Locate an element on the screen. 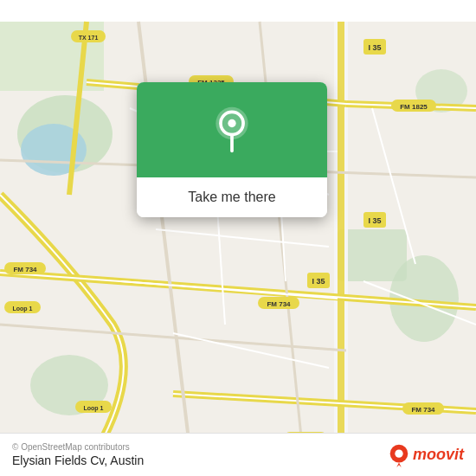 This screenshot has width=476, height=476. svg-text: TX 171 is located at coordinates (88, 38).